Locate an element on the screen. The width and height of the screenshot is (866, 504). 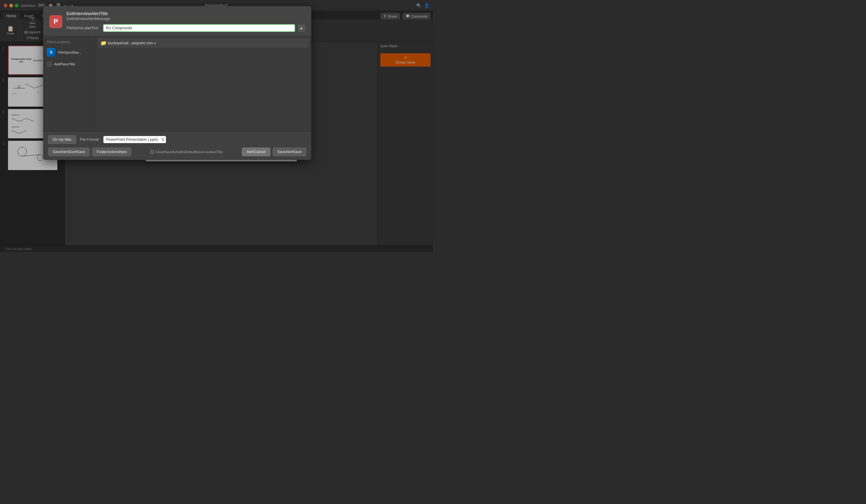
sharepoint-label: FileOpenShar... is located at coordinates (70, 52).